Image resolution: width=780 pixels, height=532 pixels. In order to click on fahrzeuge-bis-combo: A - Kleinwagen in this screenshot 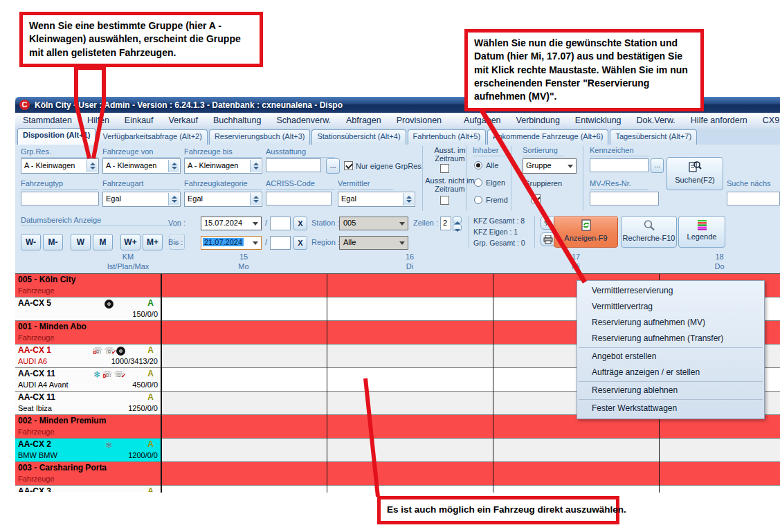, I will do `click(223, 166)`.